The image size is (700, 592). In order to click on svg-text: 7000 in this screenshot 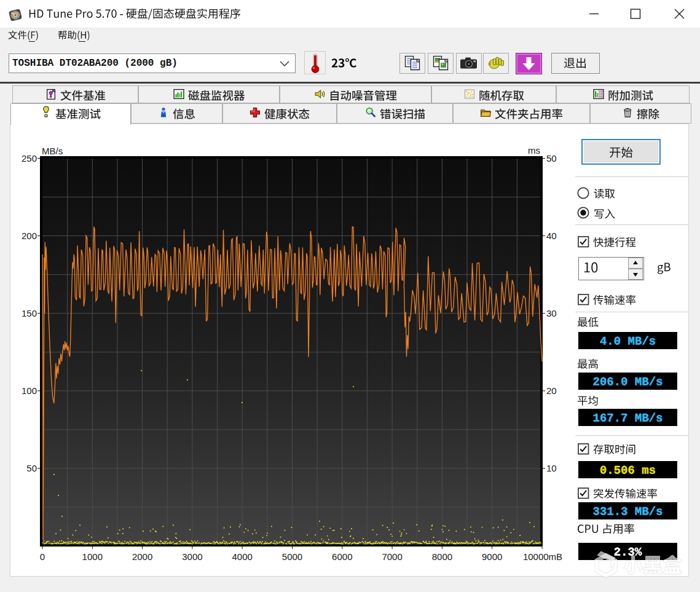, I will do `click(392, 557)`.